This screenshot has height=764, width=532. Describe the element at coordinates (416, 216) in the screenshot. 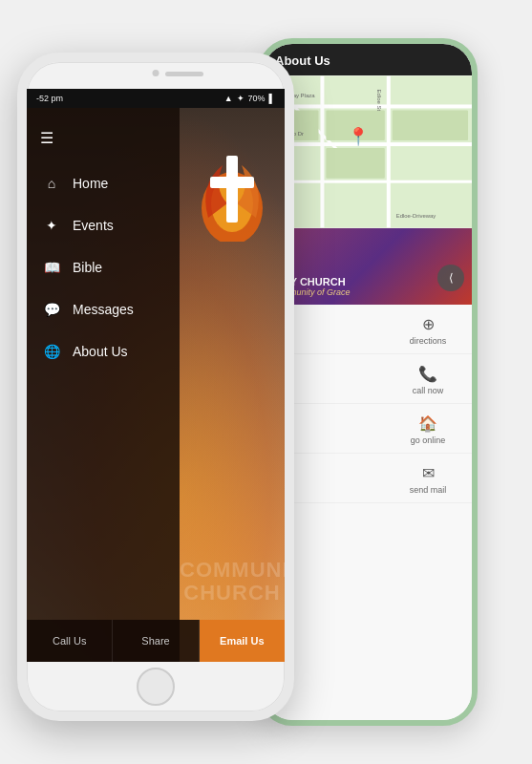

I see `svg-text: Edloe-Driveway` at that location.